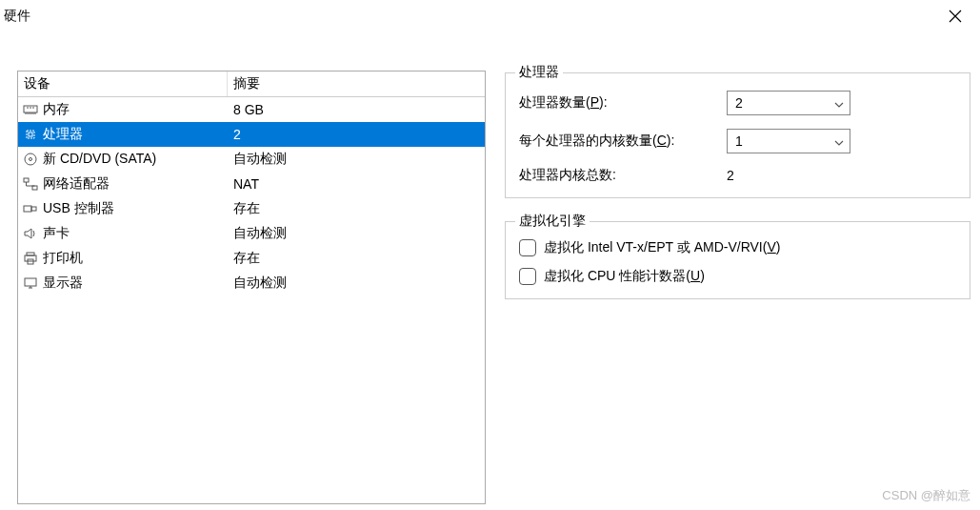 The image size is (980, 510). What do you see at coordinates (737, 260) in the screenshot?
I see `virtualization-group: 虚拟化引擎 虚拟化 Intel VT-x/EPT 或 AMD-V/RVI(V) …` at bounding box center [737, 260].